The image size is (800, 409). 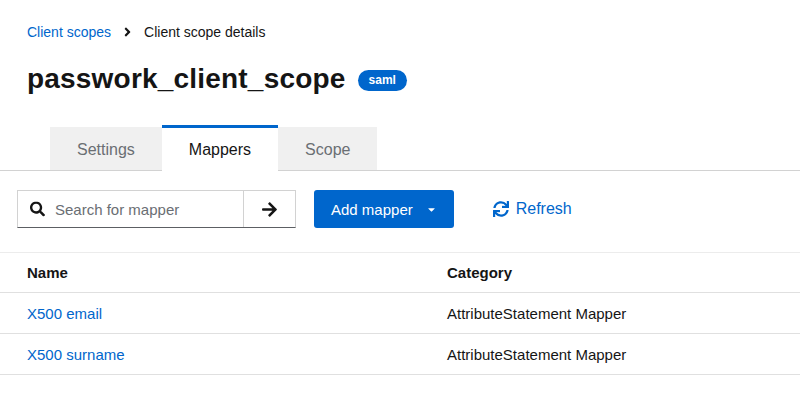 I want to click on search-icon, so click(x=38, y=210).